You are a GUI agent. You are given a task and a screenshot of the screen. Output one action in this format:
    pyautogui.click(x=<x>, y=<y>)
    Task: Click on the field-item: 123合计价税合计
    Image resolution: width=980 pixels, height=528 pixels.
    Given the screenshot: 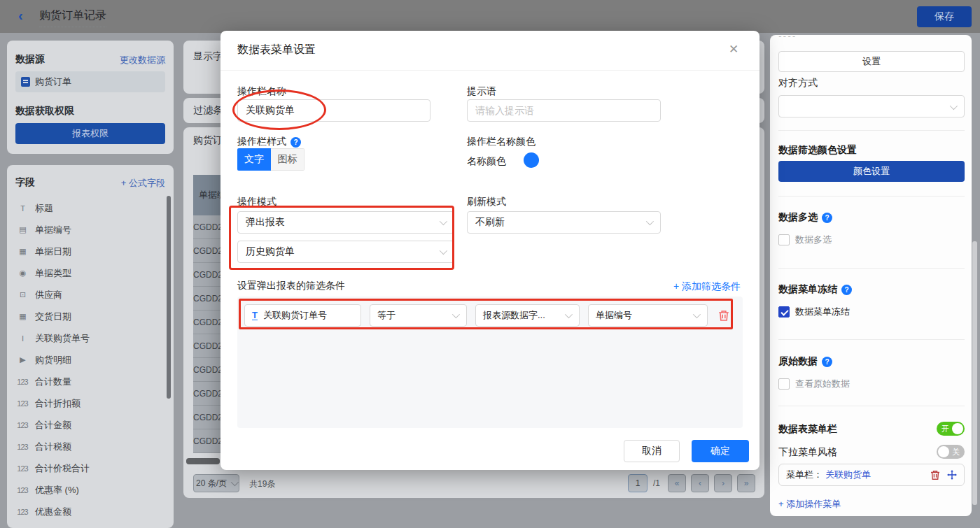 What is the action you would take?
    pyautogui.click(x=89, y=469)
    